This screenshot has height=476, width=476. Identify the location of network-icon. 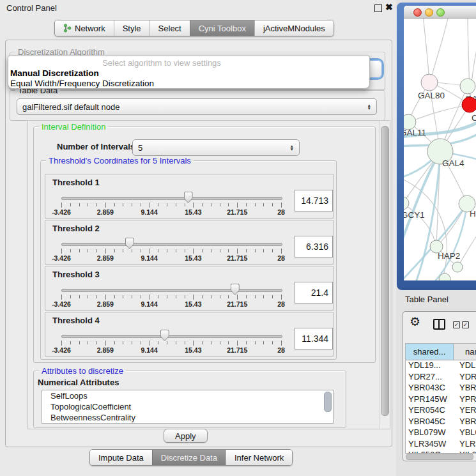
(68, 28).